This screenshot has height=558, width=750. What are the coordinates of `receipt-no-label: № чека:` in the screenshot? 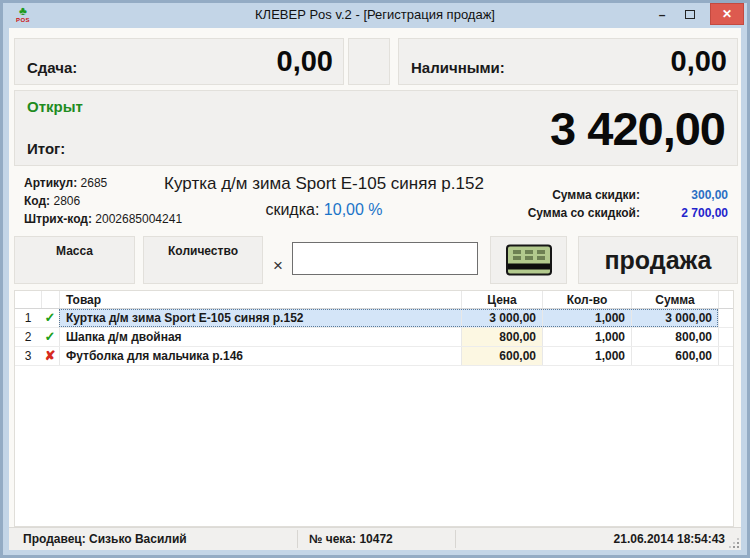 It's located at (332, 539).